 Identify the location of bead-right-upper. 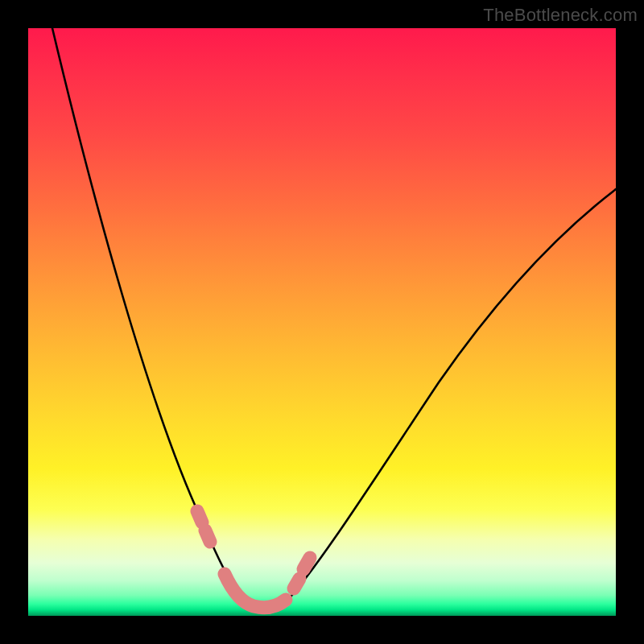
(307, 564).